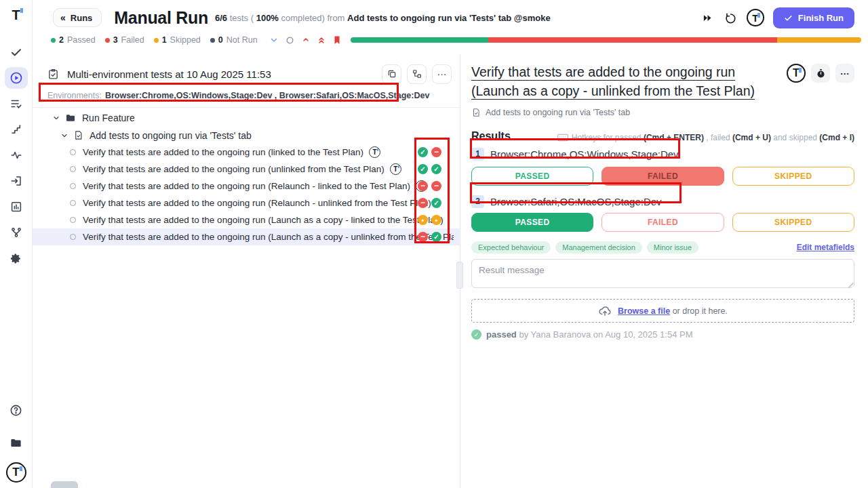 The height and width of the screenshot is (488, 868). Describe the element at coordinates (16, 258) in the screenshot. I see `settings-gear-icon` at that location.